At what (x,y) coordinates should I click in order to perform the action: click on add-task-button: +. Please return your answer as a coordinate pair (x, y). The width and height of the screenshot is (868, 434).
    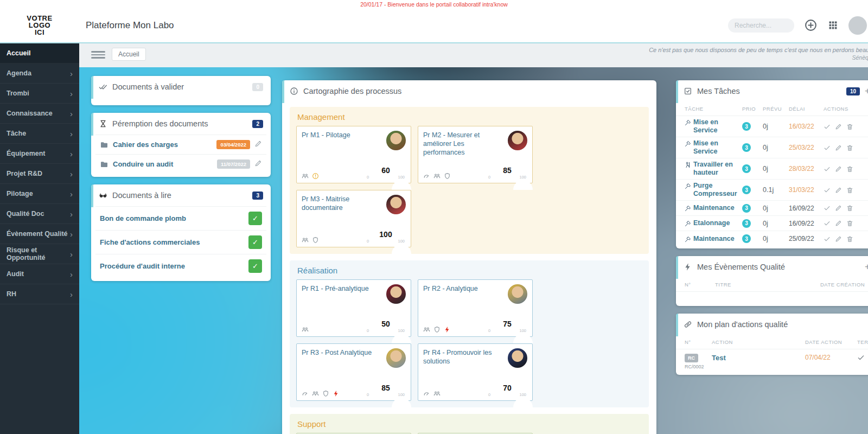
    Looking at the image, I should click on (866, 91).